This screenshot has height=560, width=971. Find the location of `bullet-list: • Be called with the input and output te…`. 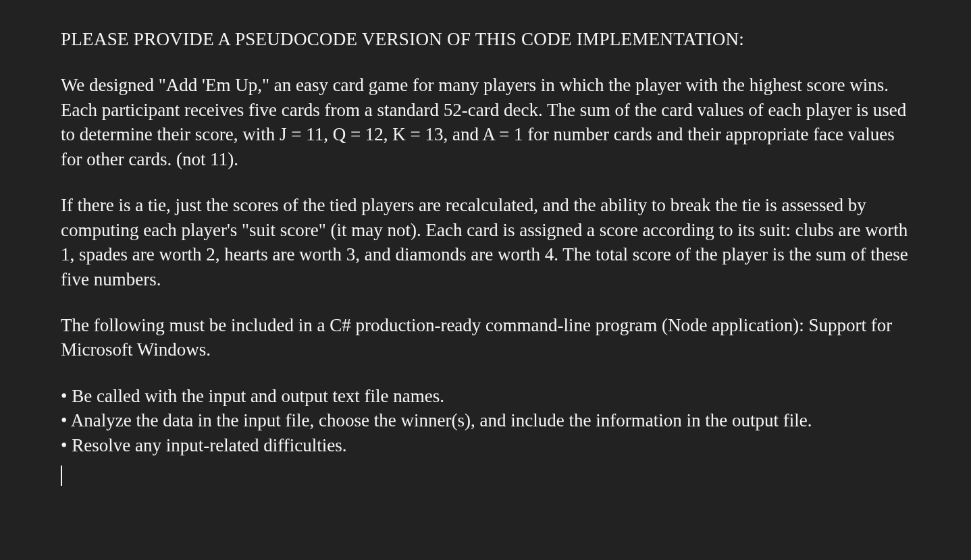

bullet-list: • Be called with the input and output te… is located at coordinates (486, 421).